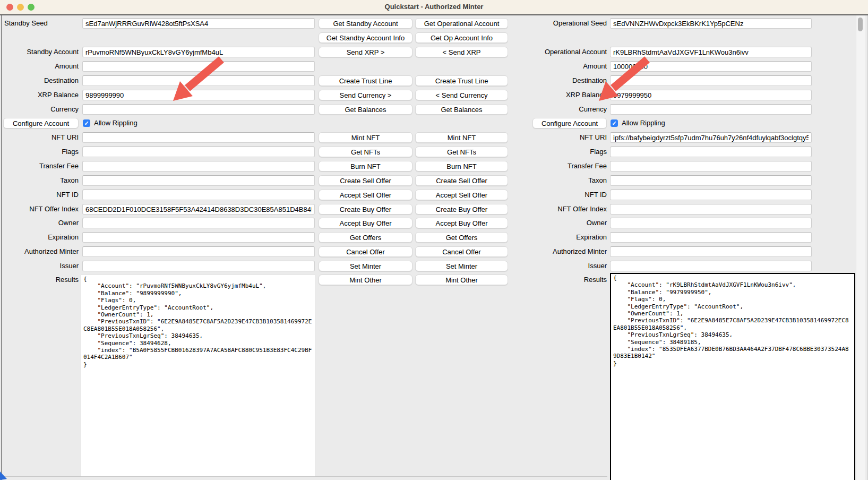 This screenshot has width=868, height=480. What do you see at coordinates (199, 52) in the screenshot?
I see `standby-account-input` at bounding box center [199, 52].